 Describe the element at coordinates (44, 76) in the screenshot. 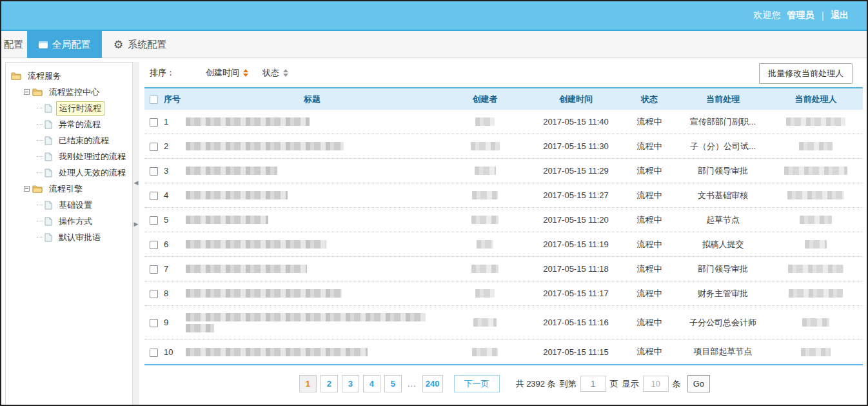

I see `tree-item-label: 流程服务` at that location.